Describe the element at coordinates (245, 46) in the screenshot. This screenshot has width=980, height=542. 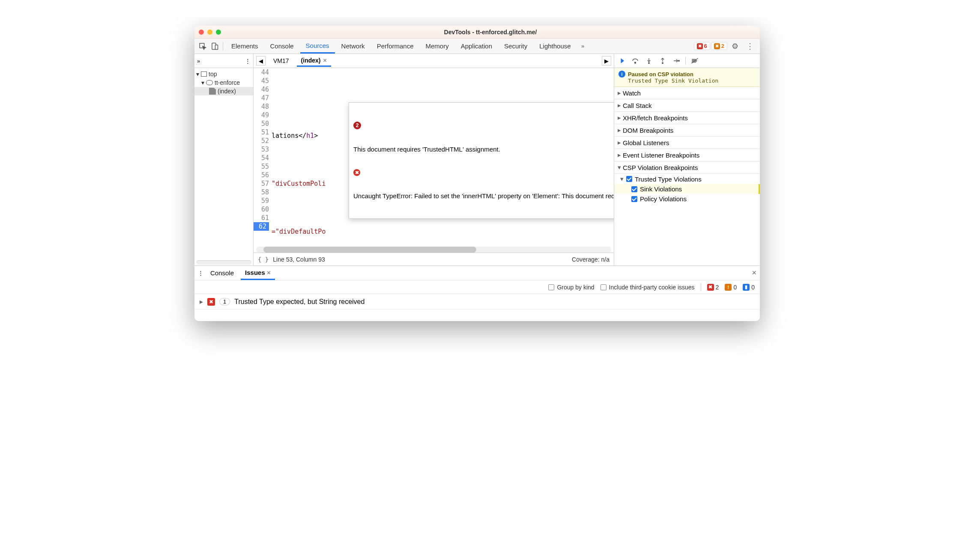
I see `tab-elements: Elements` at that location.